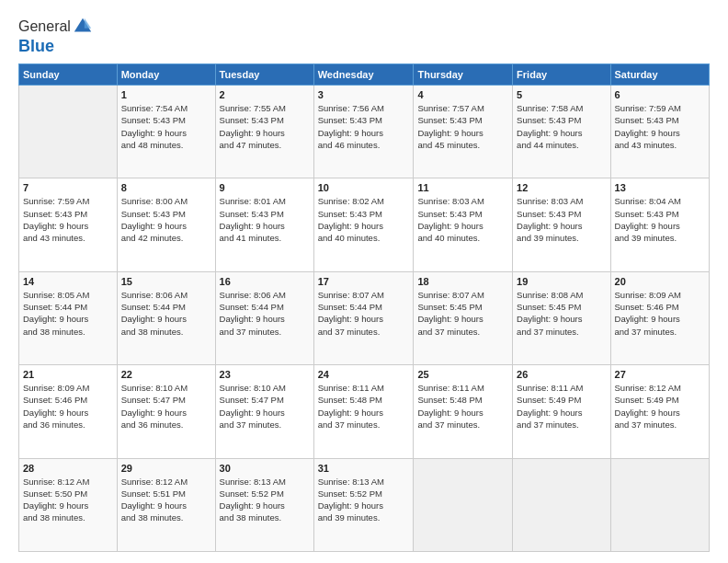 The height and width of the screenshot is (563, 728). I want to click on day-number: 1, so click(166, 95).